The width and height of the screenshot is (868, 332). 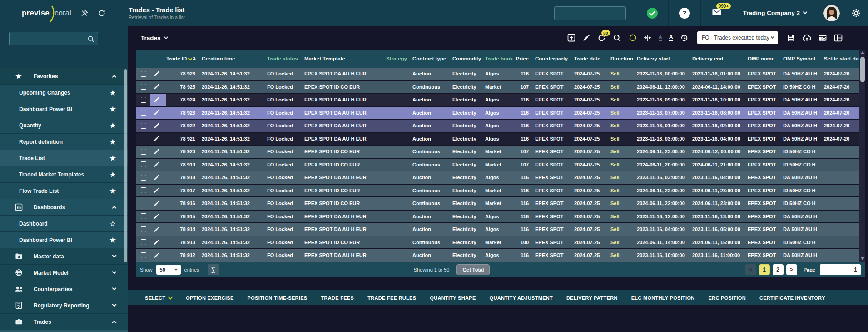 What do you see at coordinates (791, 38) in the screenshot?
I see `save-view-button` at bounding box center [791, 38].